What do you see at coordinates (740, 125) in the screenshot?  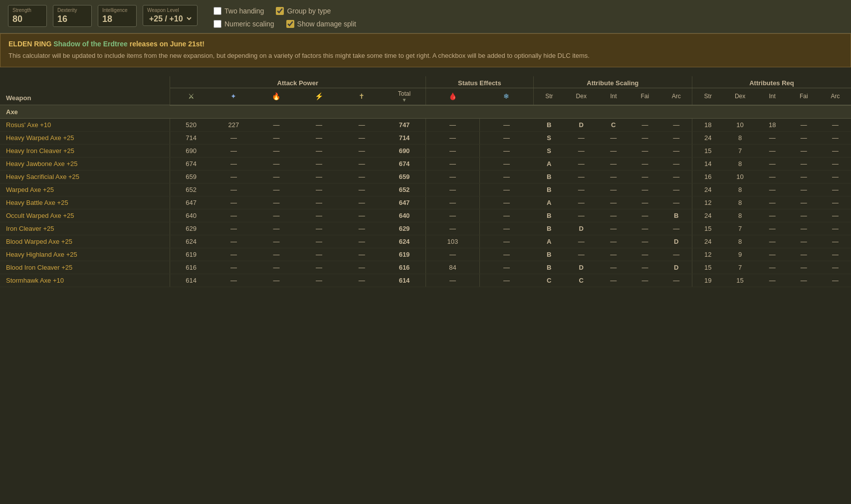 I see `req-dex-cell: 10` at bounding box center [740, 125].